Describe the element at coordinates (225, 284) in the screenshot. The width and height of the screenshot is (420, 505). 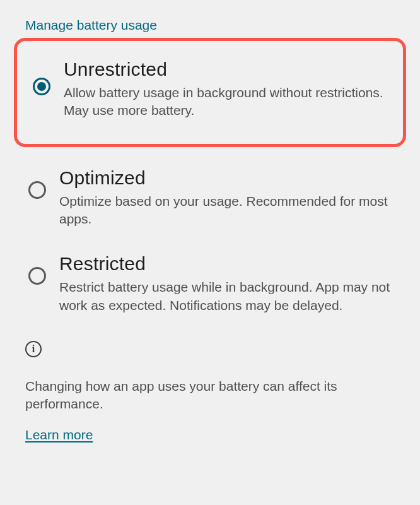
I see `option-text: Restricted Restrict battery usage while …` at that location.